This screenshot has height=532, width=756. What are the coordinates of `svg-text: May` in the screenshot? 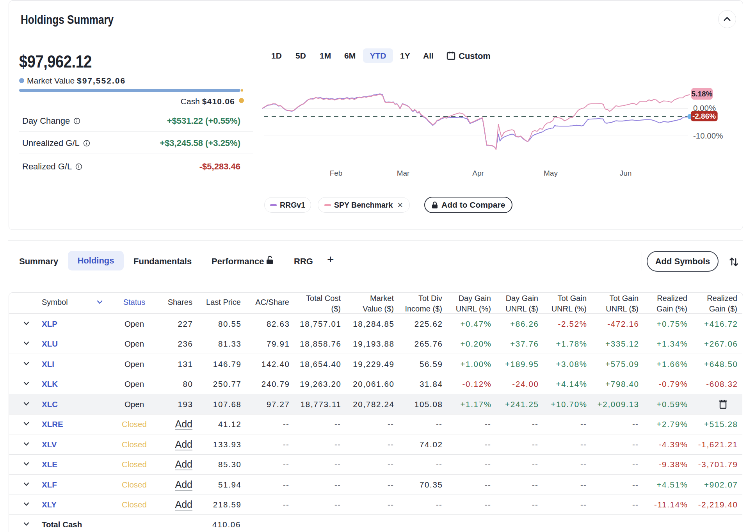 It's located at (551, 173).